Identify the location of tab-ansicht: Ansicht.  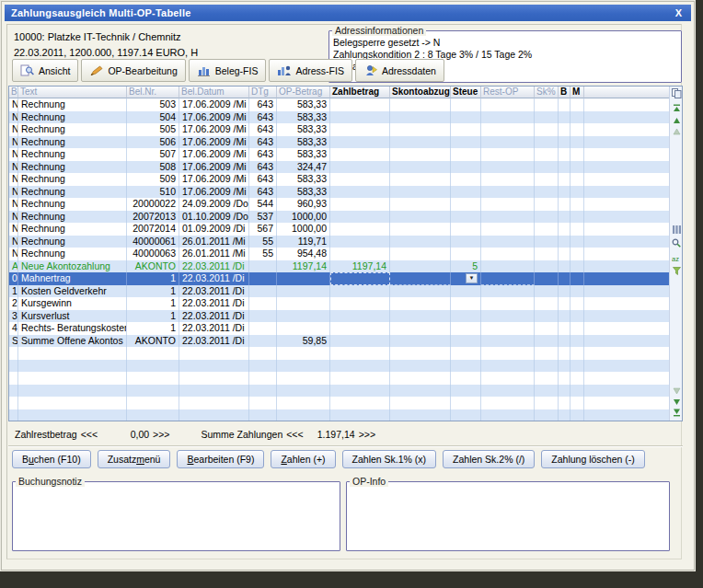
(45, 70).